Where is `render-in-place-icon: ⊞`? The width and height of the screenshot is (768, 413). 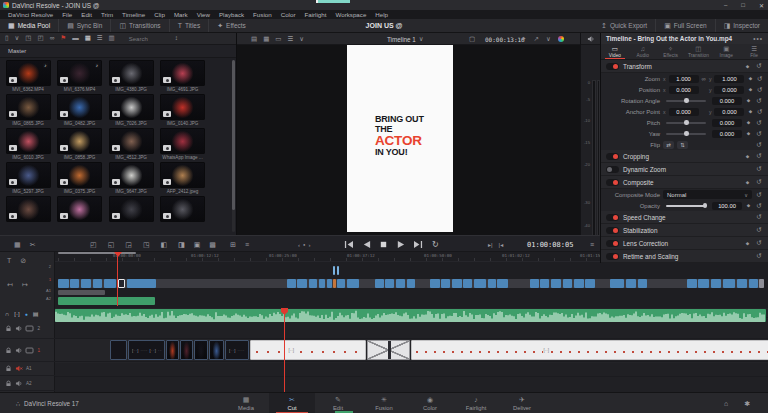
render-in-place-icon: ⊞ is located at coordinates (233, 245).